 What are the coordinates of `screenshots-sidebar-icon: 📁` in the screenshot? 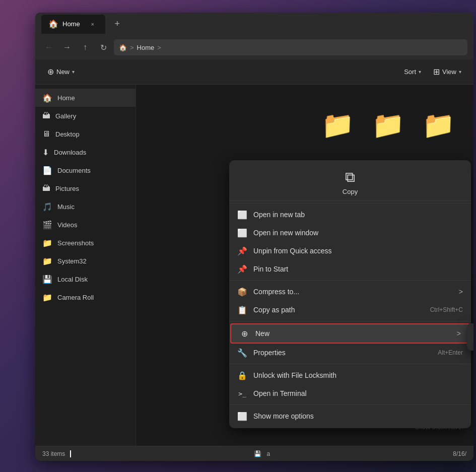 It's located at (47, 243).